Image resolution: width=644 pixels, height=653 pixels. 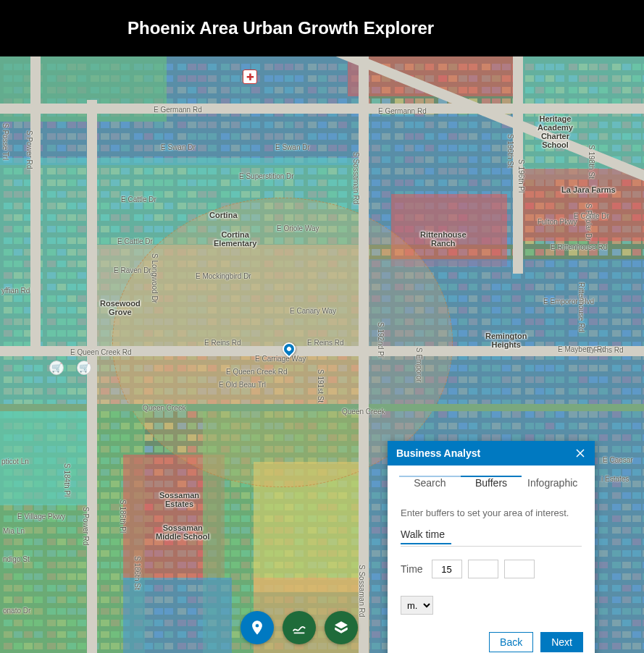 What do you see at coordinates (6, 142) in the screenshot?
I see `road-label: S Posse Trl` at bounding box center [6, 142].